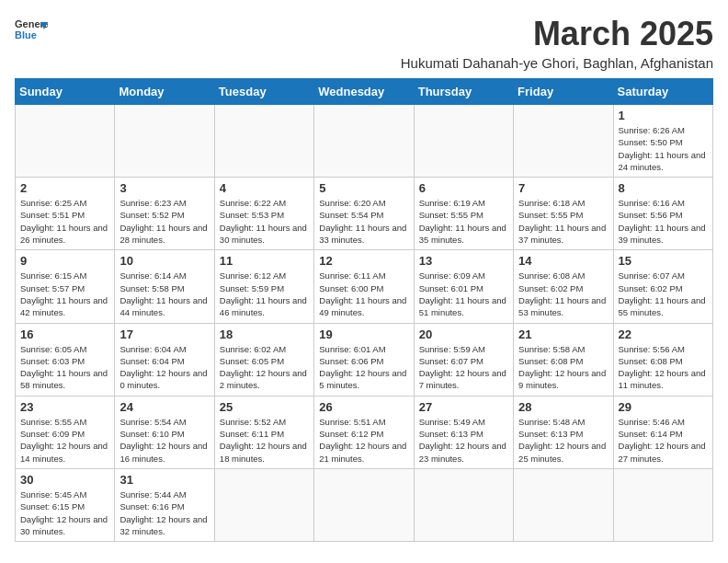 This screenshot has height=563, width=728. Describe the element at coordinates (64, 480) in the screenshot. I see `day-number: 30` at that location.